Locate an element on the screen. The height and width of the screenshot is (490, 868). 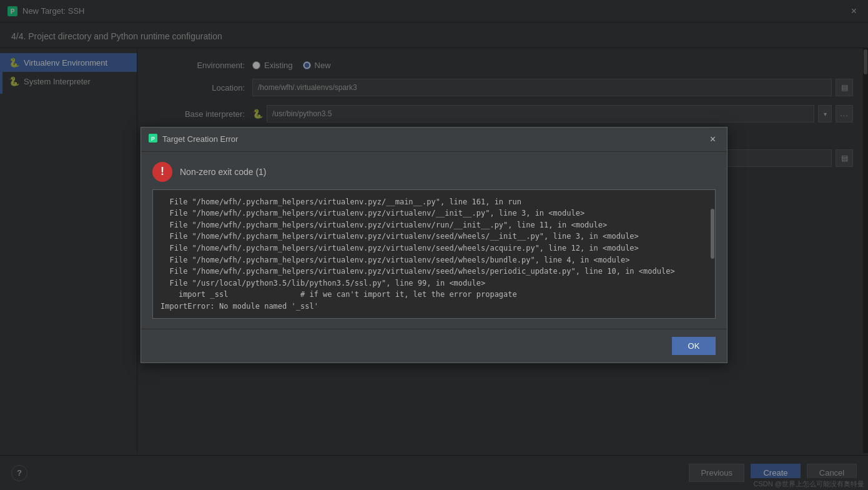
error-scrollbar-thumb is located at coordinates (713, 234).